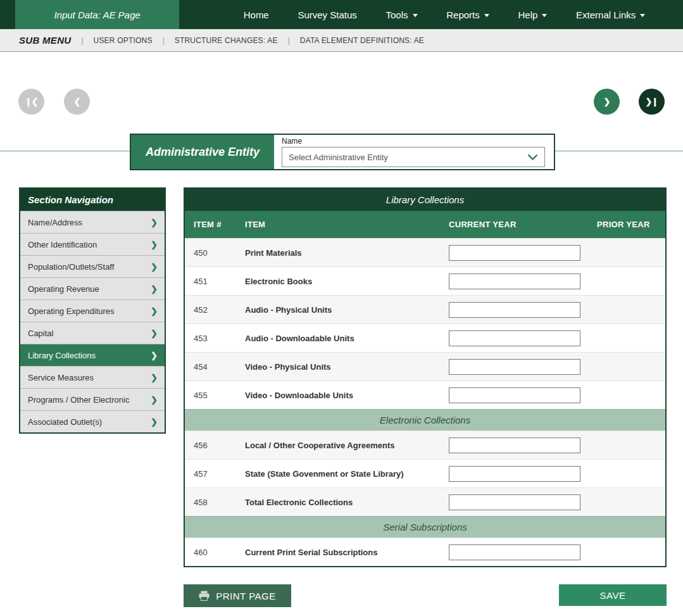 Image resolution: width=683 pixels, height=616 pixels. What do you see at coordinates (92, 399) in the screenshot?
I see `sidebar-item-programs-other-electronic: Programs / Other Electronic❯` at bounding box center [92, 399].